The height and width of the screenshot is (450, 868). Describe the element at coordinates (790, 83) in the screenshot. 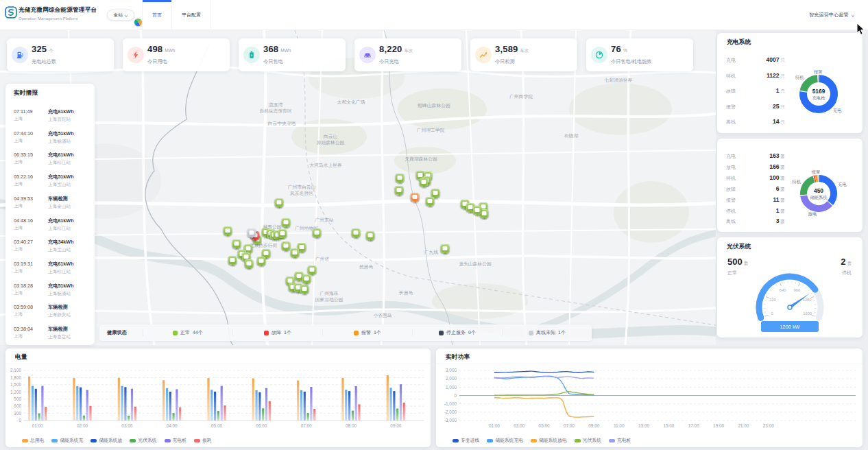

I see `charging-system-panel: 充电系统 充电4007只待机1122只故障1只报警25只离线14只 充电待机报警…` at that location.